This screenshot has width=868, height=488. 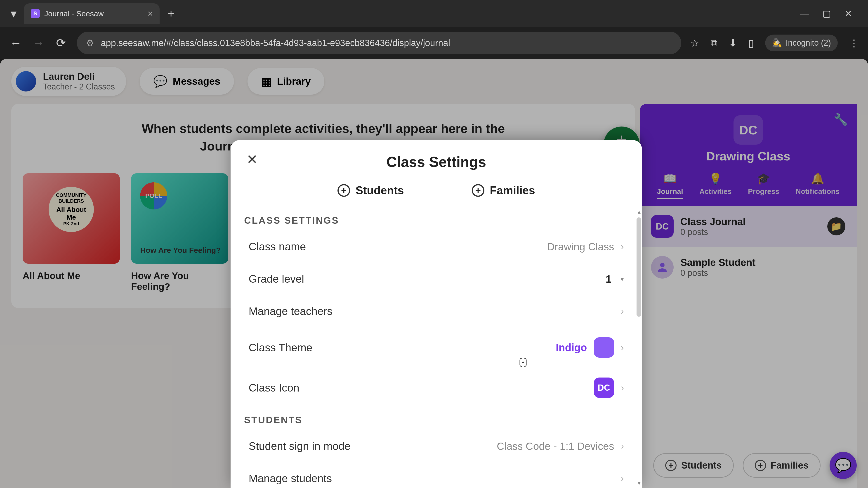 What do you see at coordinates (733, 43) in the screenshot?
I see `download-icon: ⬇` at bounding box center [733, 43].